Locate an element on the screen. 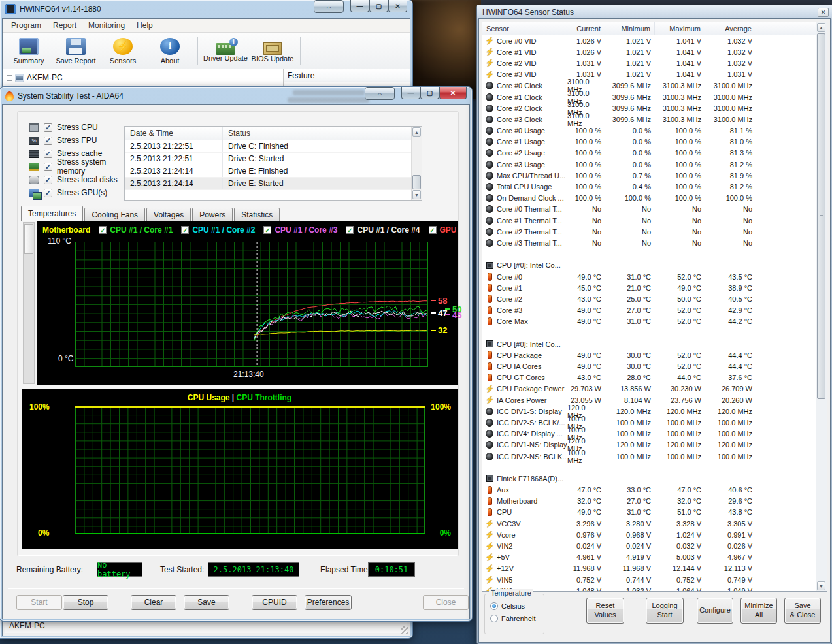 This screenshot has height=644, width=832. log-row: 2.5.2013 21:24:14Drive E: Finished is located at coordinates (273, 171).